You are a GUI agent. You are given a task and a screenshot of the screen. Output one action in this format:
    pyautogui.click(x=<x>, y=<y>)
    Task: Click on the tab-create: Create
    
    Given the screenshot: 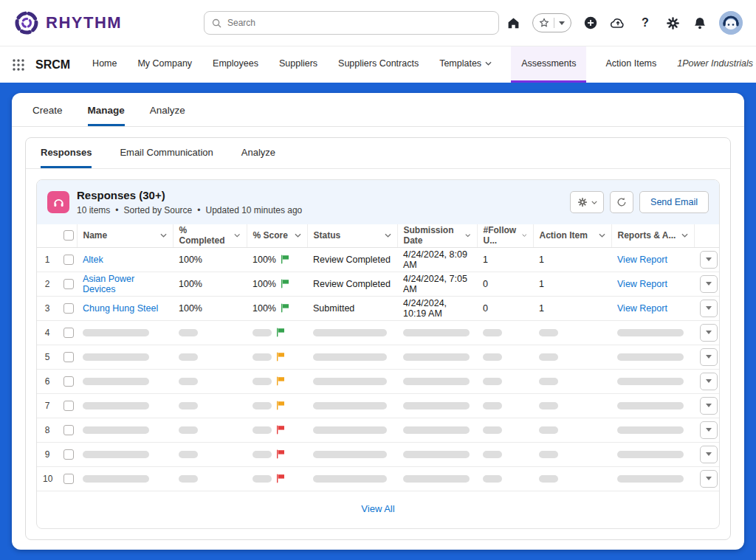 What is the action you would take?
    pyautogui.click(x=47, y=115)
    